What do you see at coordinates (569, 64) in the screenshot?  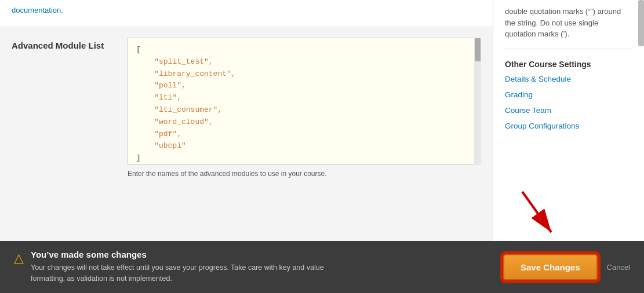 I see `sidebar-section-title: Other Course Settings` at bounding box center [569, 64].